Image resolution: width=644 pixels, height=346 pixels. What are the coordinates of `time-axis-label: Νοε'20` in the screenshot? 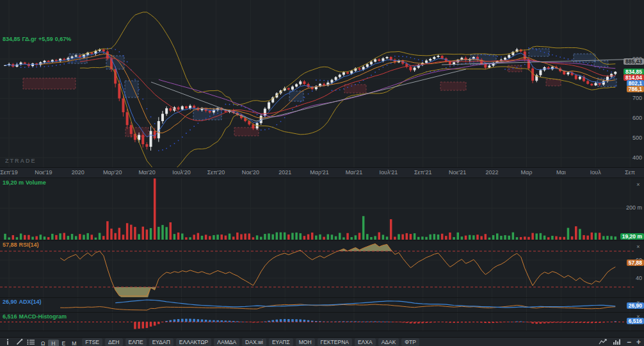 It's located at (251, 172).